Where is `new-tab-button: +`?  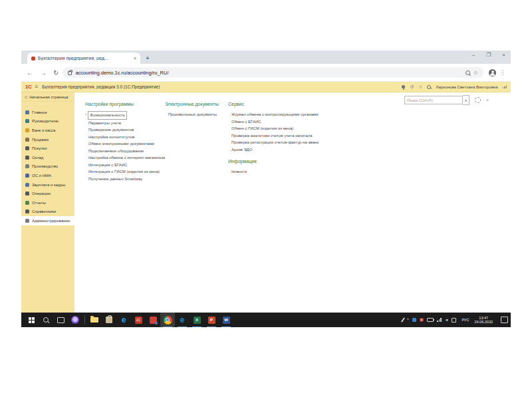 new-tab-button: + is located at coordinates (148, 59).